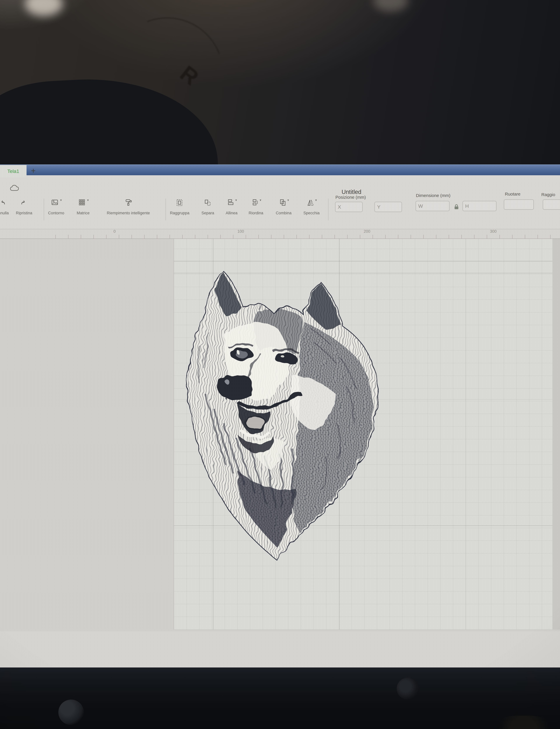  What do you see at coordinates (351, 192) in the screenshot?
I see `document-title: Untitled` at bounding box center [351, 192].